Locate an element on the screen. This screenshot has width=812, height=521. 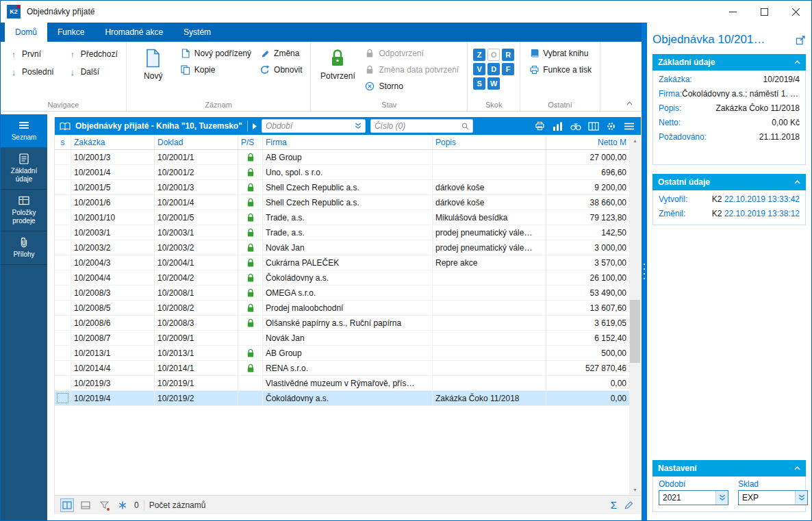
table-row: 10/2008/3 10/2008/1 OMEGA s.r.o. 53 490,… is located at coordinates (342, 293).